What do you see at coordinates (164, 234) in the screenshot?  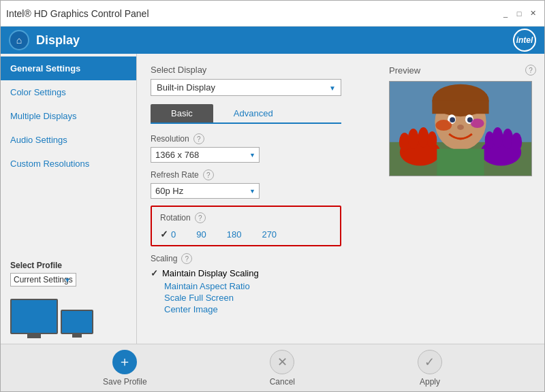 I see `rotation-check-0: ✓` at bounding box center [164, 234].